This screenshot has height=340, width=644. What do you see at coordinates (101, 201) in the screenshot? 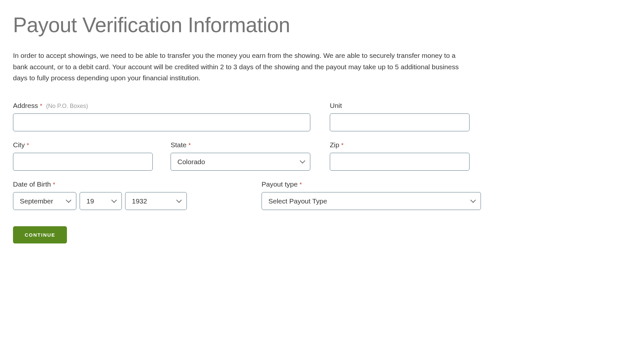
I see `dob-day-select: 19` at bounding box center [101, 201].